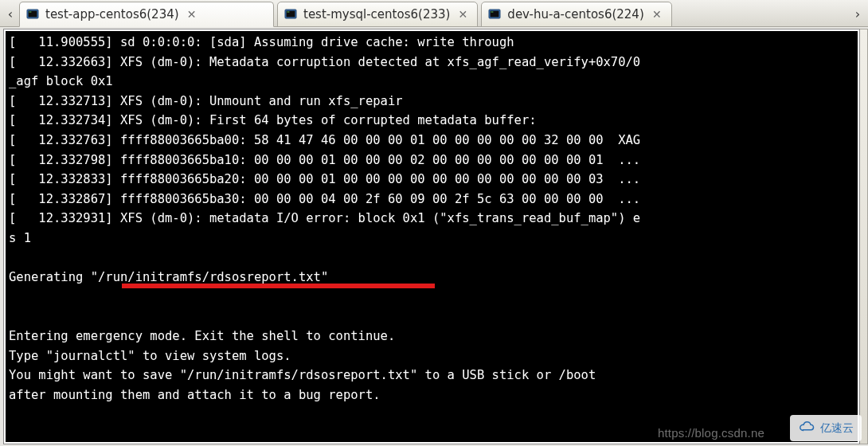  Describe the element at coordinates (711, 433) in the screenshot. I see `watermark-url: https://blog.csdn.ne` at that location.